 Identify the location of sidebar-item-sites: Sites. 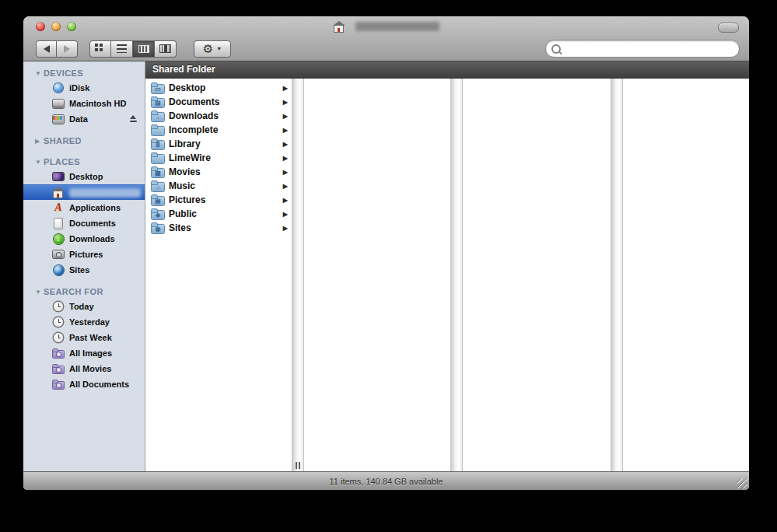
(84, 270).